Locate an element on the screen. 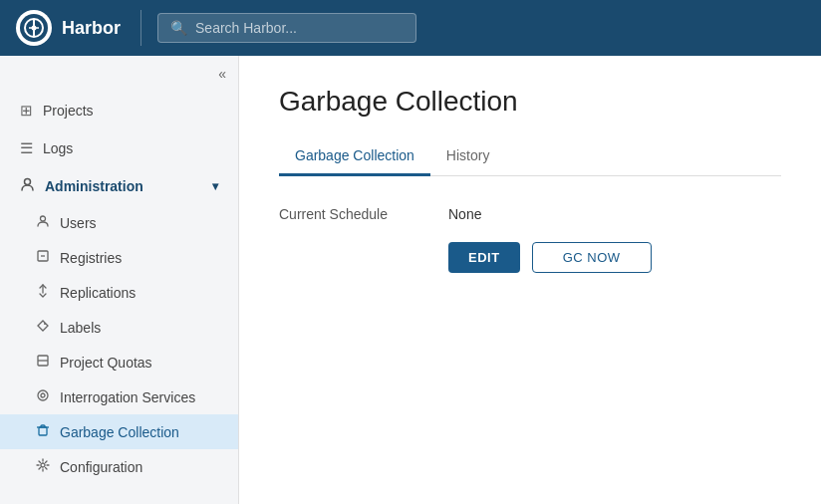 The width and height of the screenshot is (821, 504). sidebar-item-label: Configuration is located at coordinates (102, 467).